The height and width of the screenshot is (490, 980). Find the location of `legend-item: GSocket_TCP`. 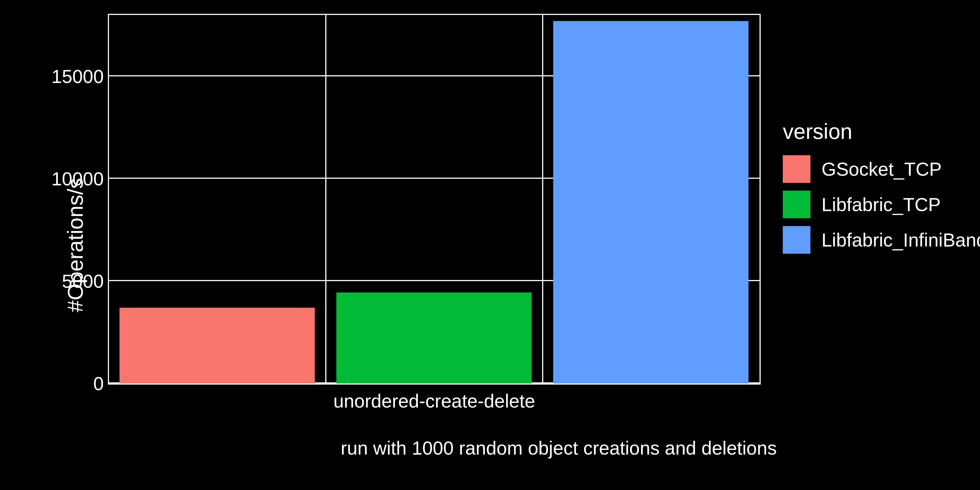

legend-item: GSocket_TCP is located at coordinates (881, 169).